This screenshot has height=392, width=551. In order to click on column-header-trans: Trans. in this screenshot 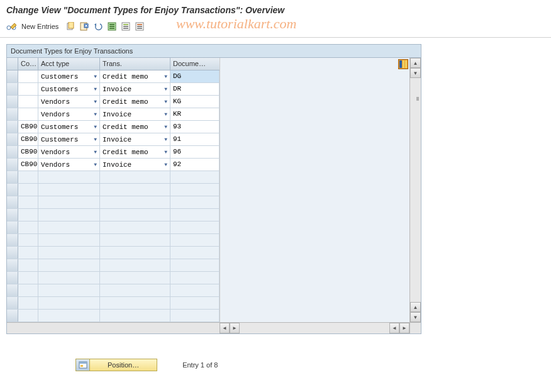, I will do `click(135, 64)`.